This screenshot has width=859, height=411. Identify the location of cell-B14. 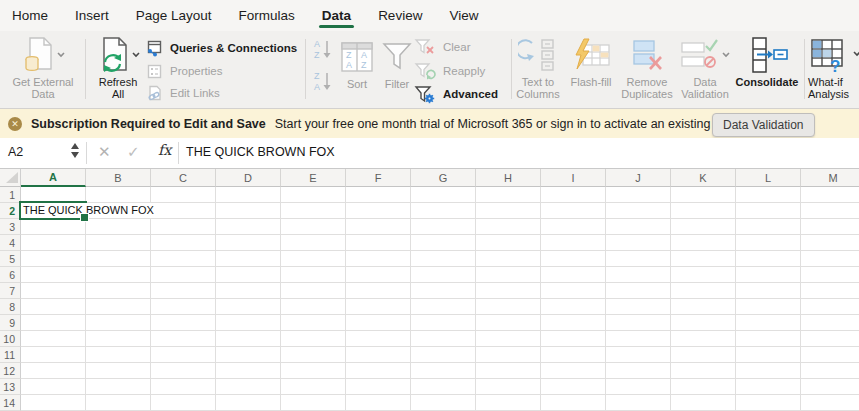
(118, 403).